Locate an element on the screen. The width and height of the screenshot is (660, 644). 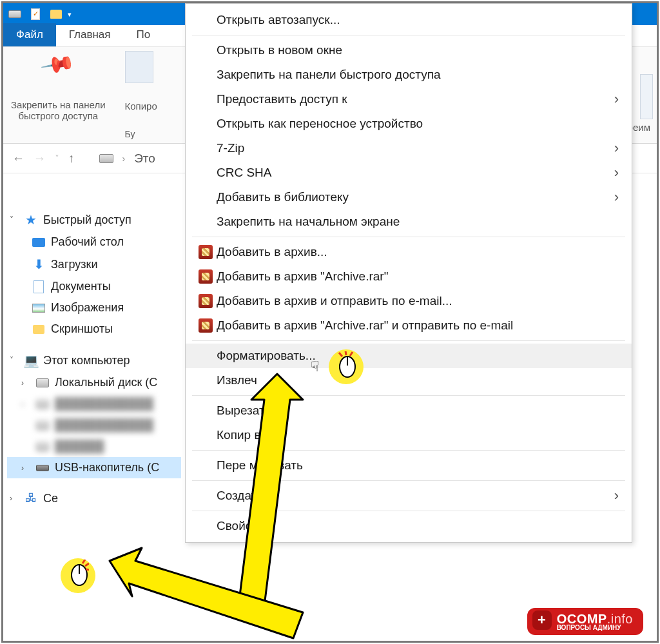
tree-label: Загрузки is located at coordinates (74, 264).